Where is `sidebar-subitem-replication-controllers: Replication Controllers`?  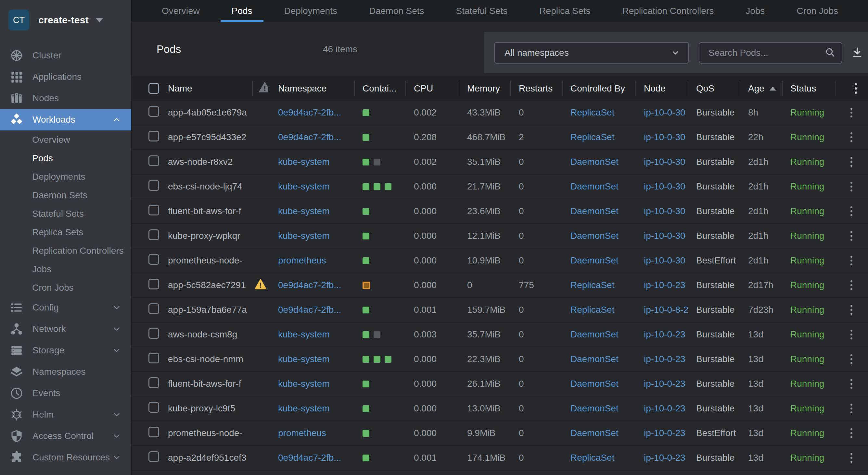 sidebar-subitem-replication-controllers: Replication Controllers is located at coordinates (65, 250).